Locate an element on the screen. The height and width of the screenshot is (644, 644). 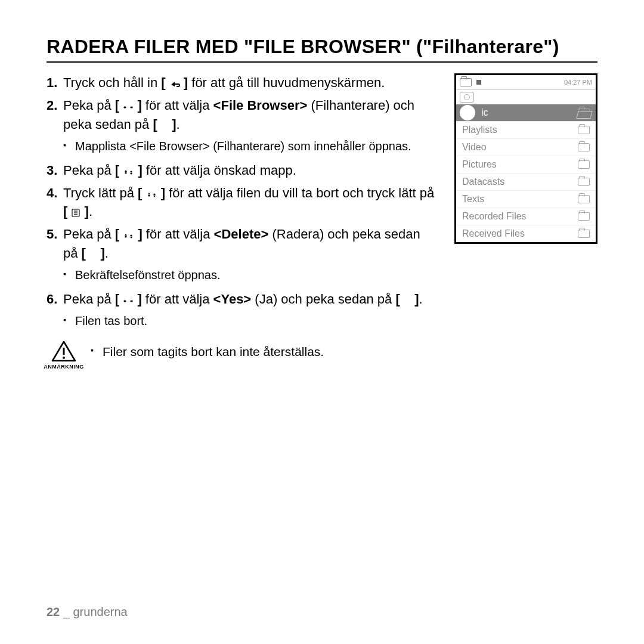
step-text: Tryck lätt på is located at coordinates (100, 193).